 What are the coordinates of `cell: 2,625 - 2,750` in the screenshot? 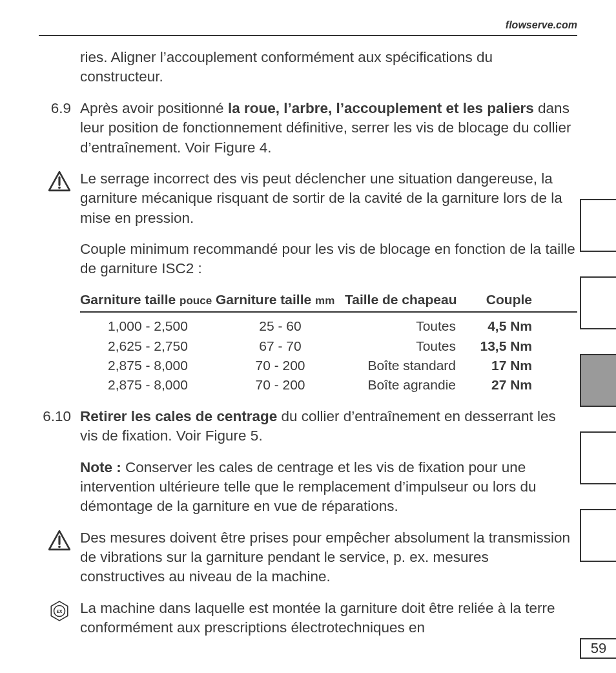 It's located at (148, 346).